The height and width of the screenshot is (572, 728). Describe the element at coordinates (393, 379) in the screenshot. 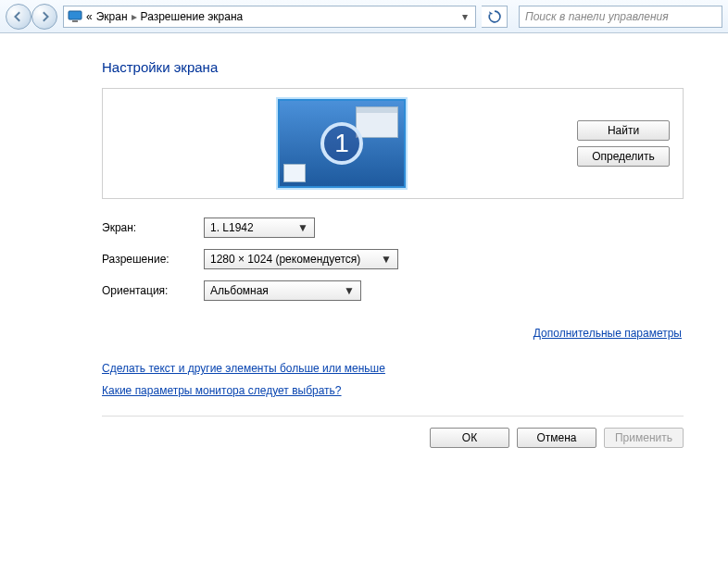

I see `help-links: Сделать текст и другие элементы больше и…` at that location.